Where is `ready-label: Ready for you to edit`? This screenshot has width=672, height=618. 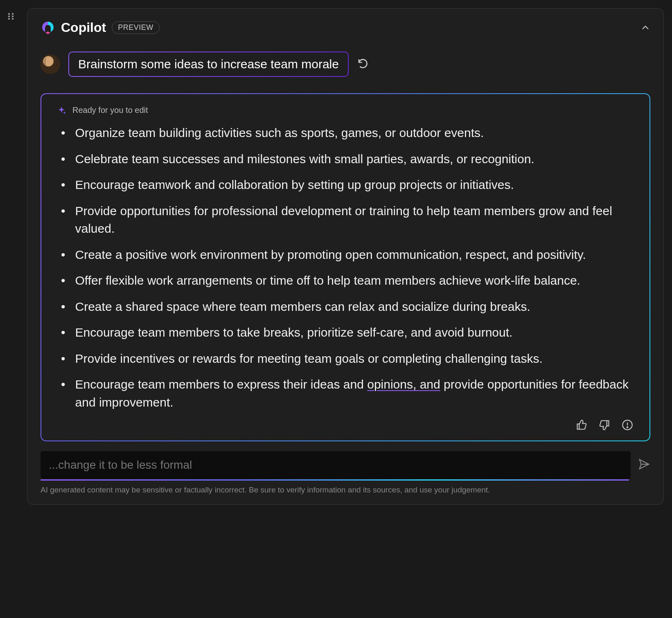
ready-label: Ready for you to edit is located at coordinates (110, 110).